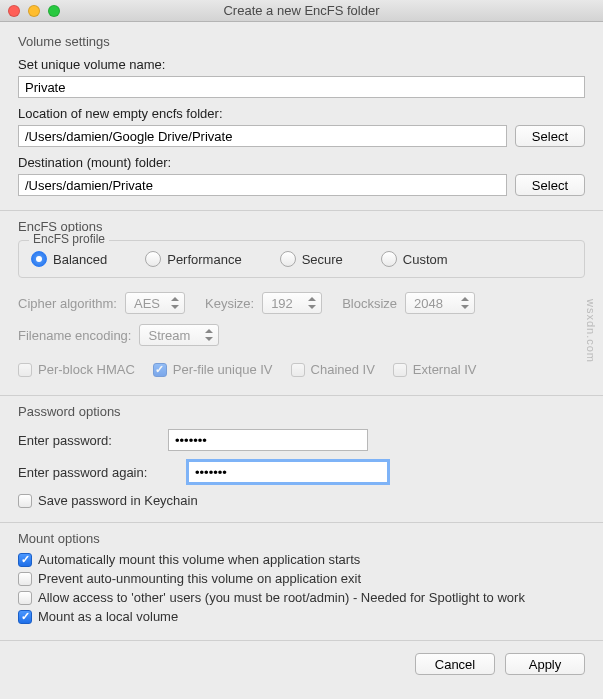 This screenshot has width=603, height=699. I want to click on keysize-label: Keysize:, so click(230, 304).